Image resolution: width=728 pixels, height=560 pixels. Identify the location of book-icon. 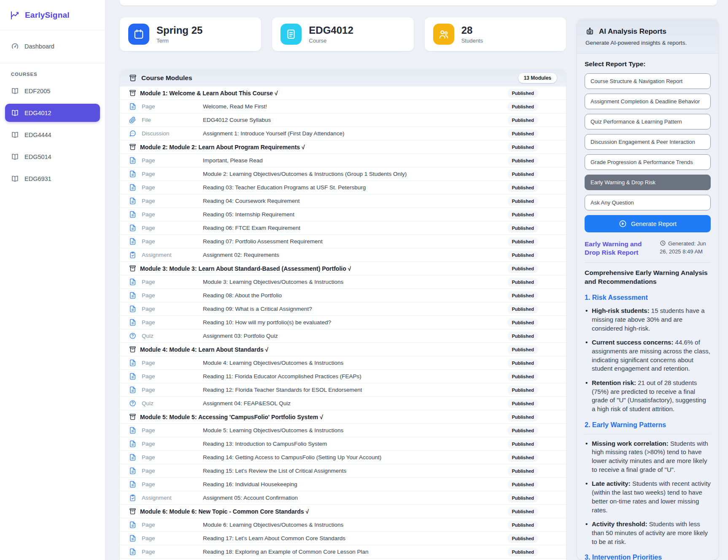
(15, 113).